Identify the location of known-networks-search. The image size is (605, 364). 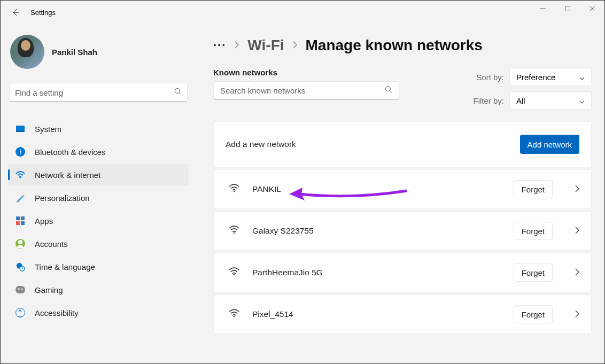
(306, 90).